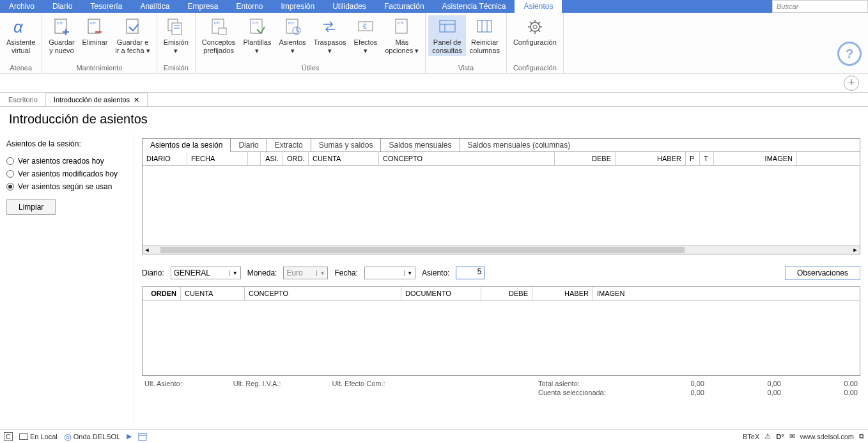  Describe the element at coordinates (501, 388) in the screenshot. I see `footer-info: Ult. Asiento: Ult. Reg. I.V.A.: Ult. Efe…` at that location.